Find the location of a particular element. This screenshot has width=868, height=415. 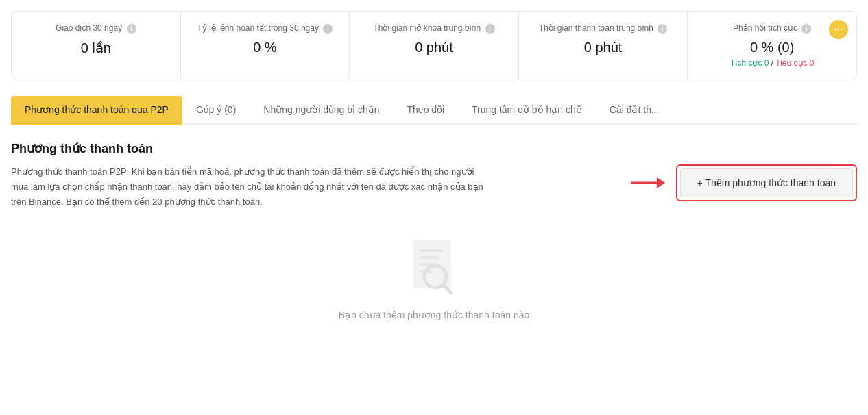

stat-phan-hoi-sub: Tích cực 0 / Tiêu cực 0 is located at coordinates (772, 63).